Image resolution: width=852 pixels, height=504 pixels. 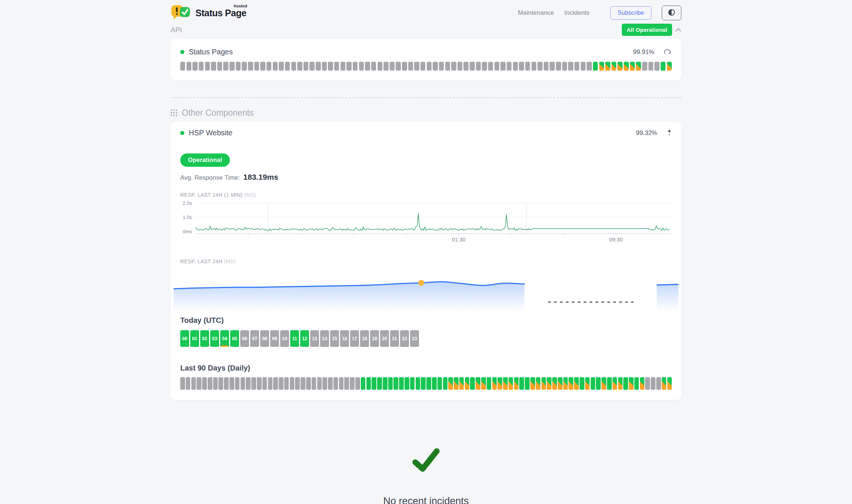 I want to click on hour-cell-23: 23, so click(x=415, y=339).